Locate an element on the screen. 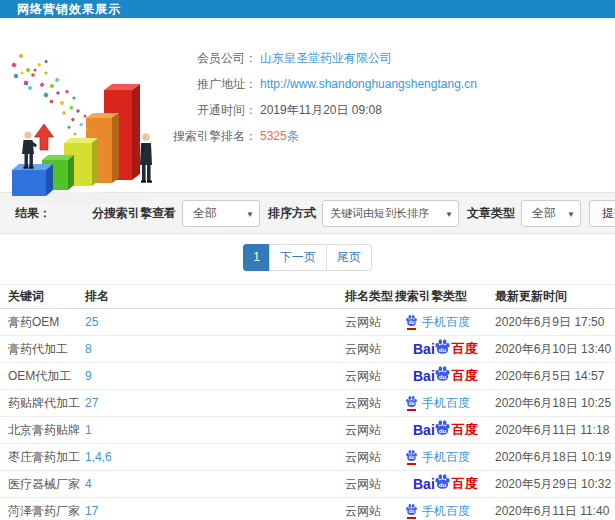 The width and height of the screenshot is (615, 520). rank-link: 4 is located at coordinates (88, 484).